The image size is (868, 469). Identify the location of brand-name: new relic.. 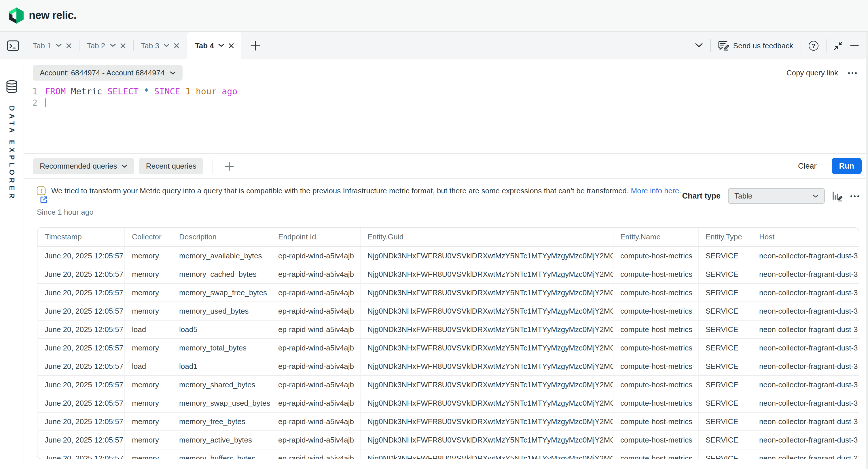
(53, 15).